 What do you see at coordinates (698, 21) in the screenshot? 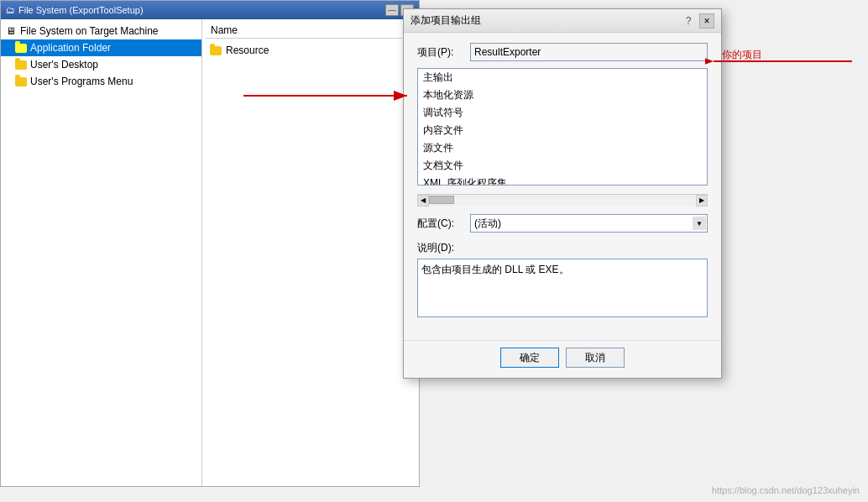
I see `dialog-title-buttons: ? ×` at bounding box center [698, 21].